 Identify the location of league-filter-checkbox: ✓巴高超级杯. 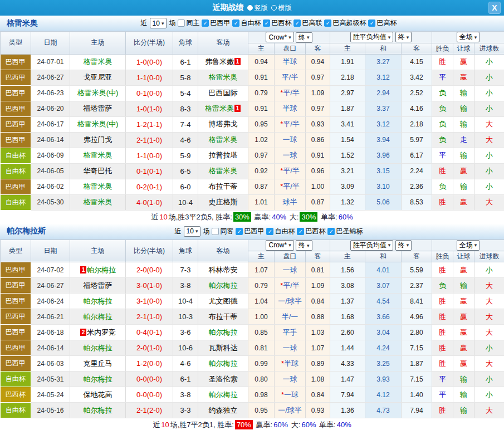
(345, 23).